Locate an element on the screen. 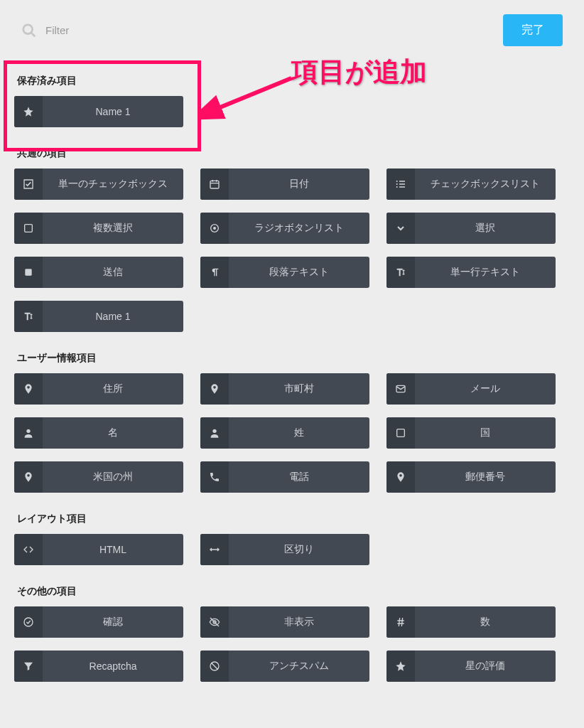 The height and width of the screenshot is (728, 584). square-filled-icon is located at coordinates (28, 272).